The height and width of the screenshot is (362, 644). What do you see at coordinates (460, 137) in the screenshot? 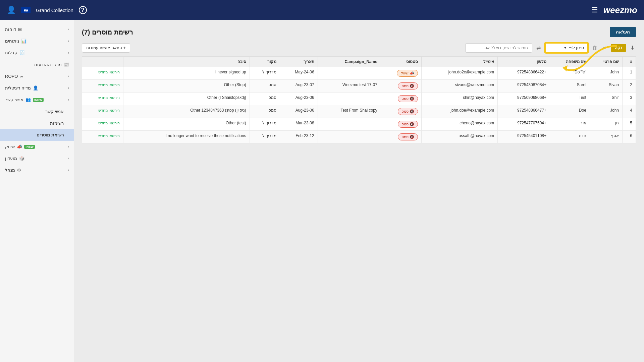
I see `cell-email: assafh@nayax.com` at bounding box center [460, 137].